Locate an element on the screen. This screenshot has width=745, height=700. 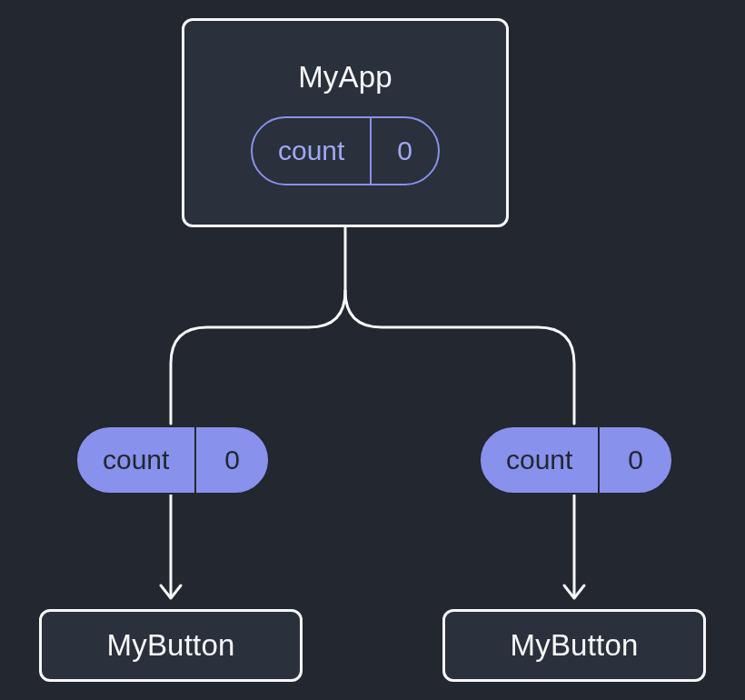
root-state-pill: count 0 is located at coordinates (345, 151).